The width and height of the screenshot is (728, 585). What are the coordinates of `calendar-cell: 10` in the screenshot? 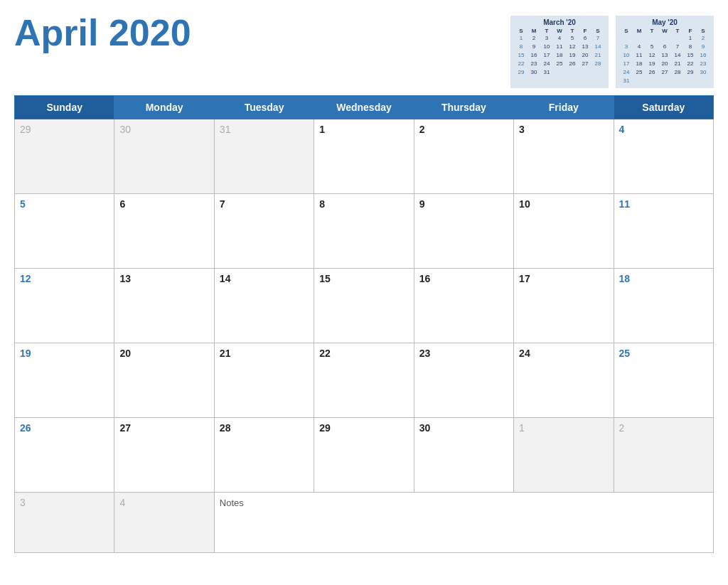 It's located at (564, 232).